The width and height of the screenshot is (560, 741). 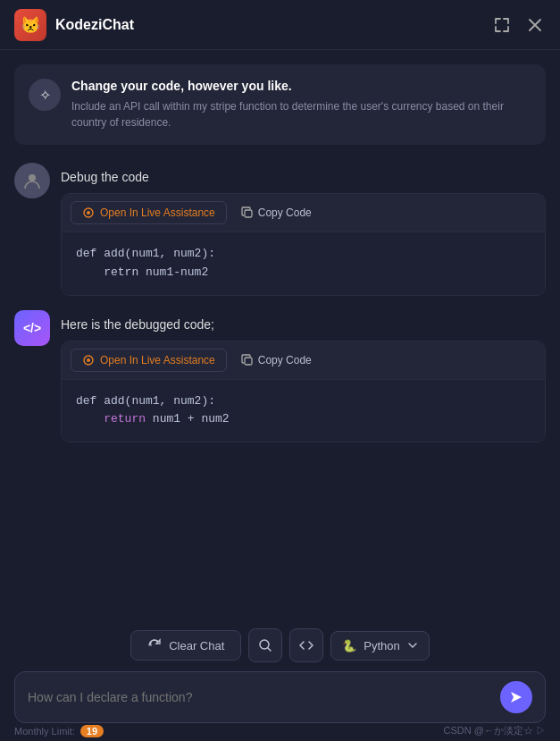 I want to click on code-icon, so click(x=306, y=645).